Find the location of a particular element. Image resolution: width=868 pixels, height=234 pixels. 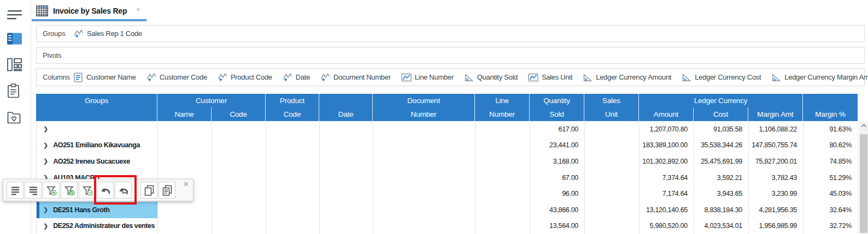

menu-icon is located at coordinates (15, 15).